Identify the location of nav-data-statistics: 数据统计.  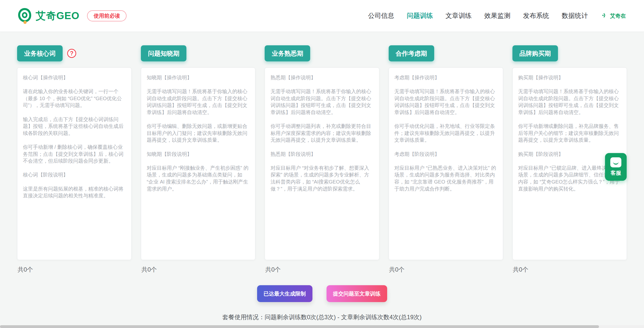
(575, 16).